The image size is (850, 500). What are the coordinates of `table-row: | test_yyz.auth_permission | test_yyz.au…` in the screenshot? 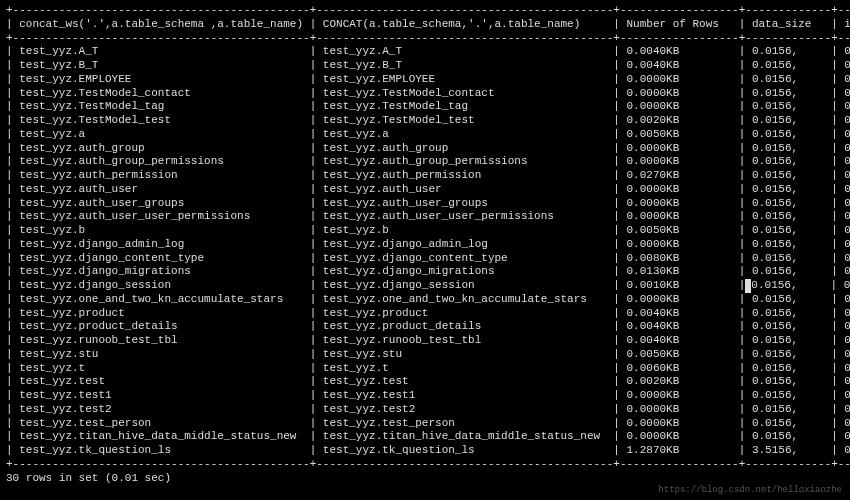 It's located at (425, 176).